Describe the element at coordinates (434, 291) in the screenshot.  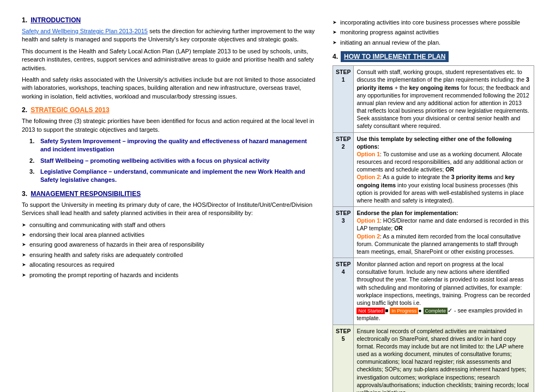
I see `table-row: STEP4 Monitor planned action and report …` at that location.